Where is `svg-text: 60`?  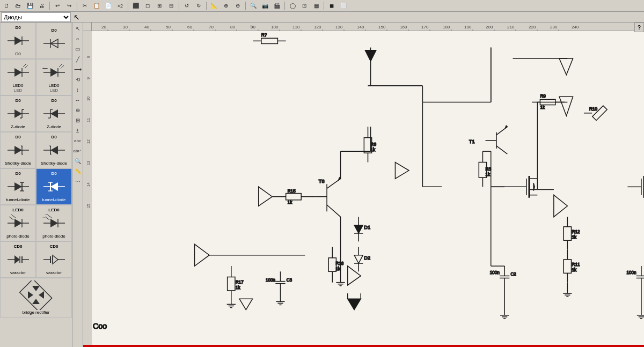
svg-text: 60 is located at coordinates (190, 27).